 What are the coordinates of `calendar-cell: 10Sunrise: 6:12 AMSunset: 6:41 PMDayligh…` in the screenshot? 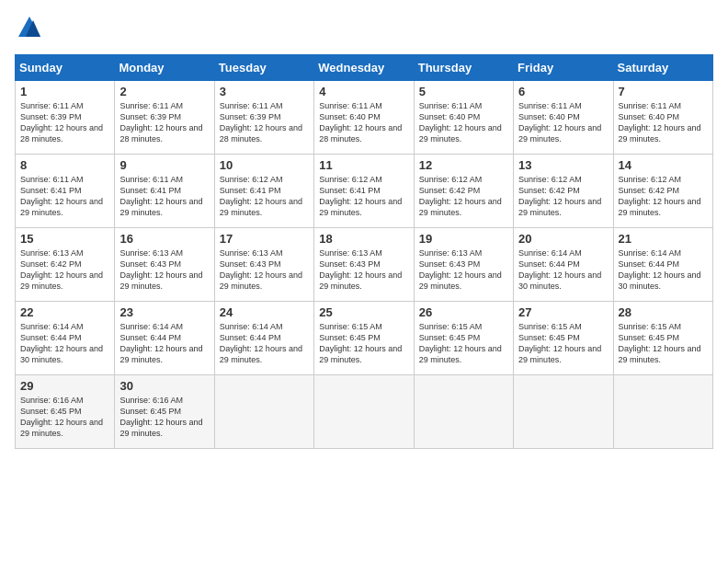 It's located at (264, 191).